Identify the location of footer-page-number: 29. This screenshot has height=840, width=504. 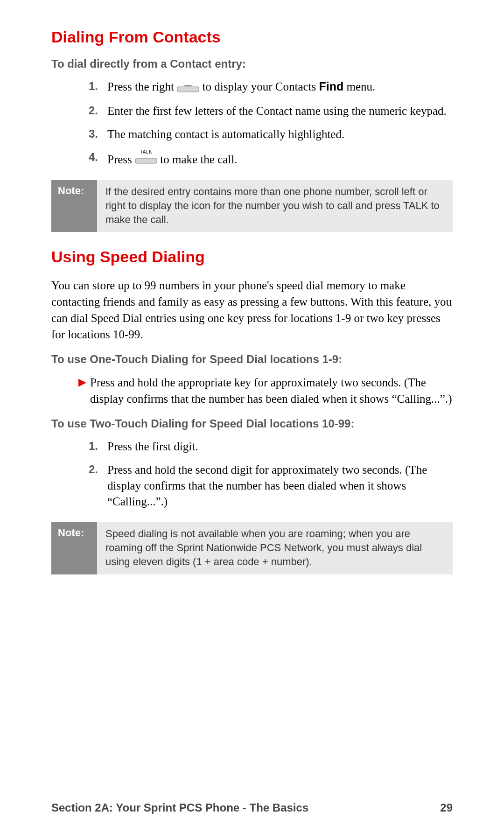
(446, 808).